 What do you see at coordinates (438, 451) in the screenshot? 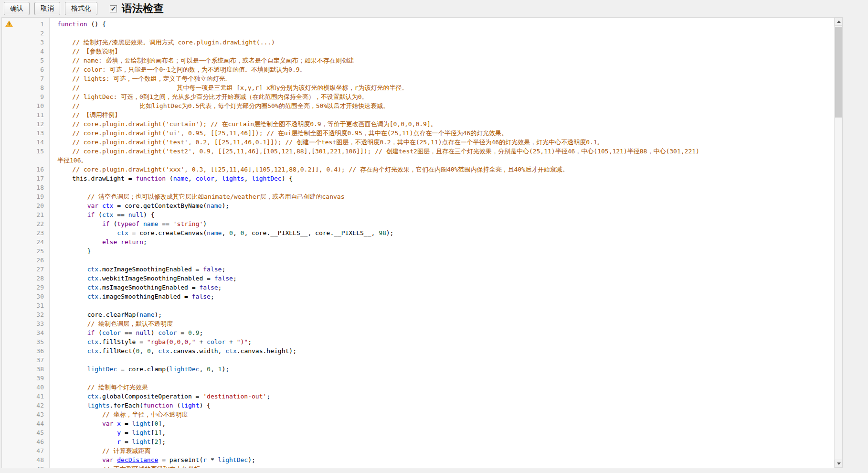
I see `code-line-text: // 计算衰减距离` at bounding box center [438, 451].